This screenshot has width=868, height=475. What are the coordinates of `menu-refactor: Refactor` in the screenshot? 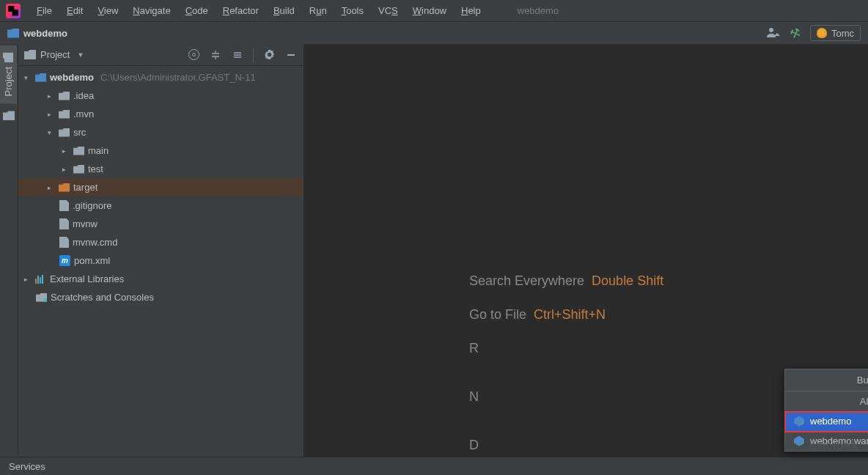 It's located at (240, 10).